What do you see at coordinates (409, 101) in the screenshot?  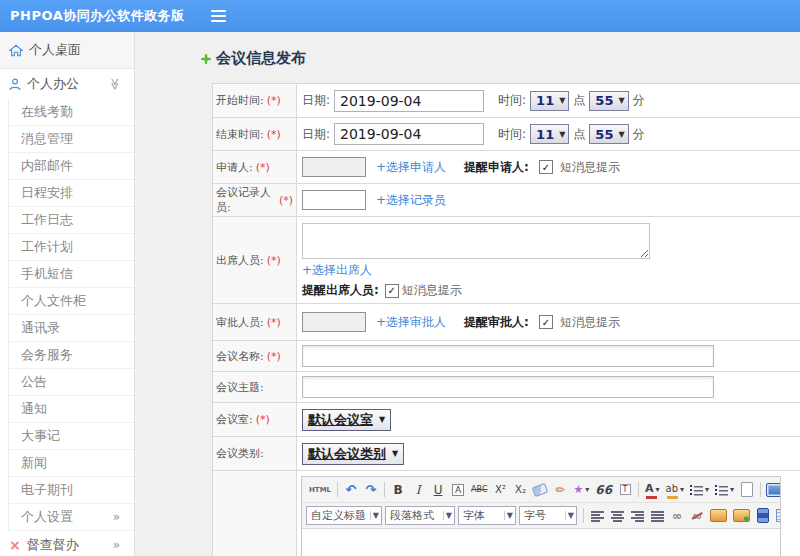 I see `start-date-input` at bounding box center [409, 101].